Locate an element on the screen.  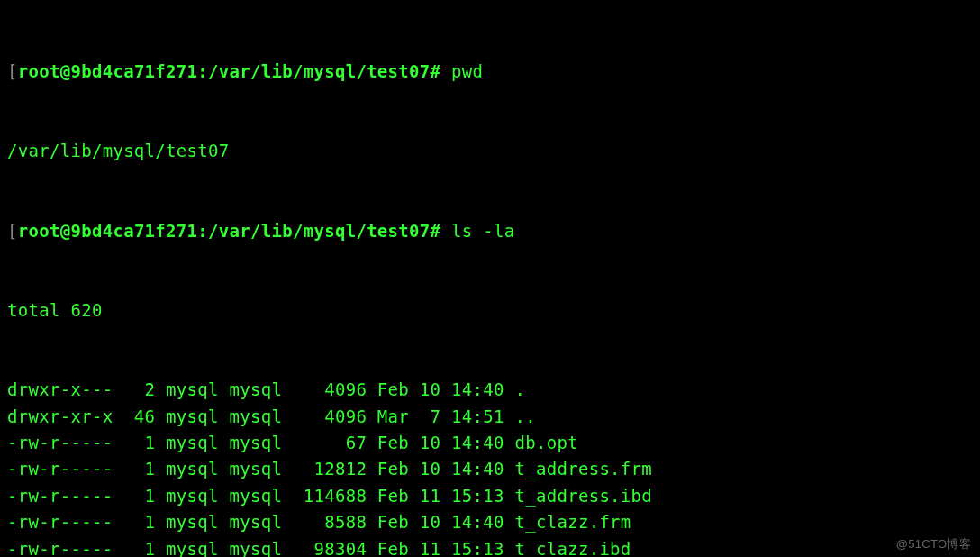
command-ls: ls -la is located at coordinates (477, 231).